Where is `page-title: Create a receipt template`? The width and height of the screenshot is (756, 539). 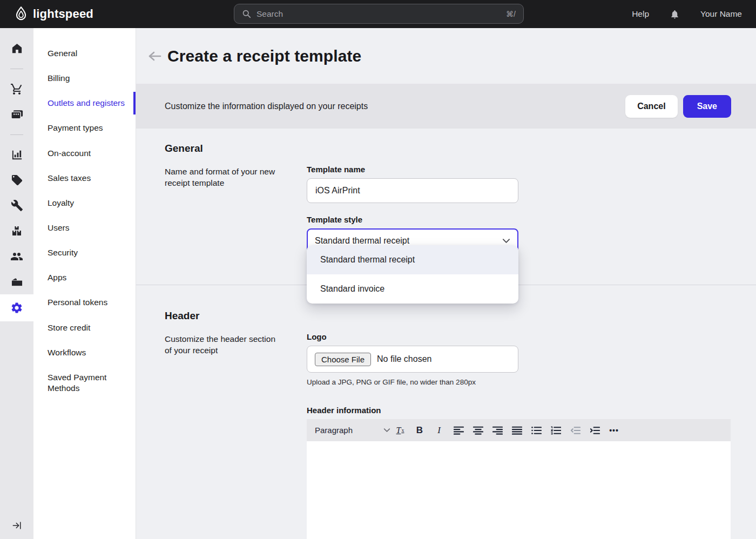
page-title: Create a receipt template is located at coordinates (265, 56).